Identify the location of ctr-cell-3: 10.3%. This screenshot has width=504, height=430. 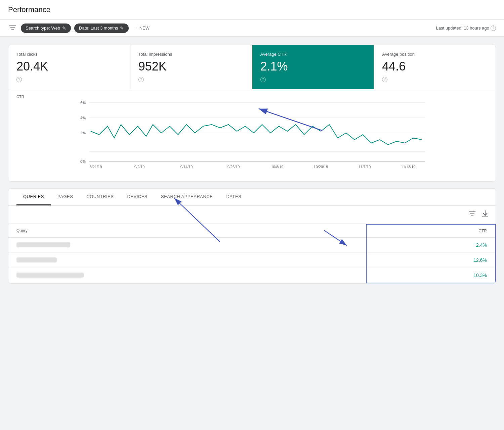
(431, 275).